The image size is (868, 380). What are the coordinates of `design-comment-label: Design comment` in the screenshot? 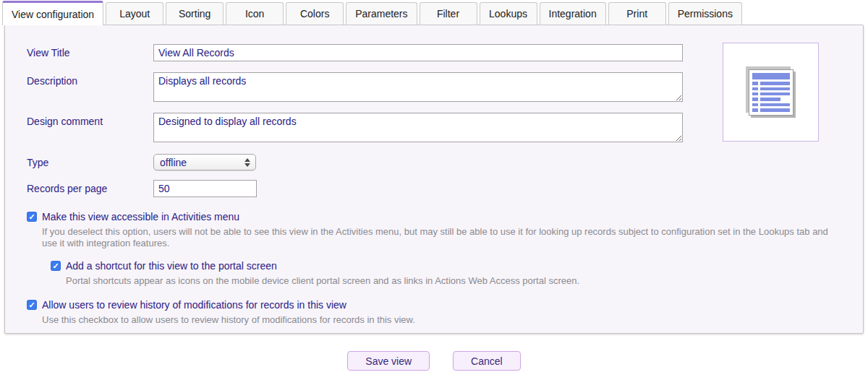 It's located at (90, 120).